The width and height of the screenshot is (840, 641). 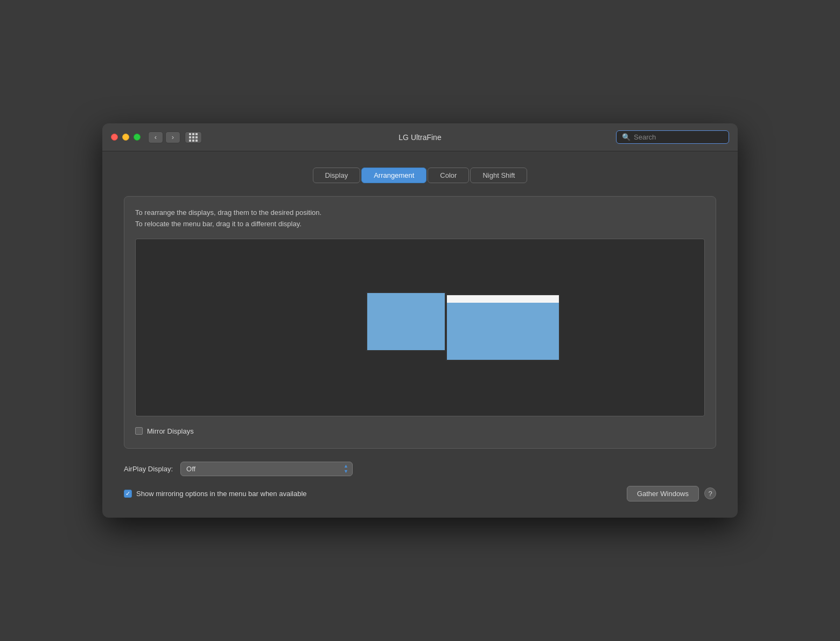 I want to click on search-icon: 🔍, so click(x=626, y=137).